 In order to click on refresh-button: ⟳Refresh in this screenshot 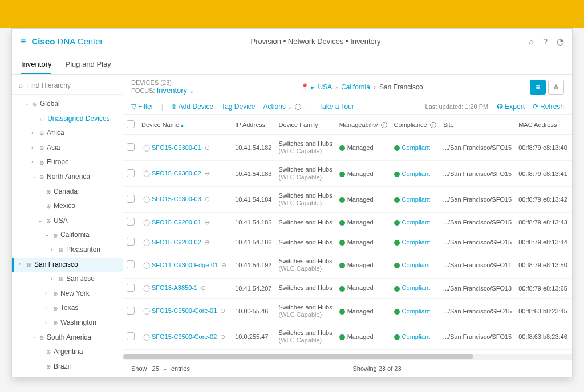, I will do `click(549, 107)`.